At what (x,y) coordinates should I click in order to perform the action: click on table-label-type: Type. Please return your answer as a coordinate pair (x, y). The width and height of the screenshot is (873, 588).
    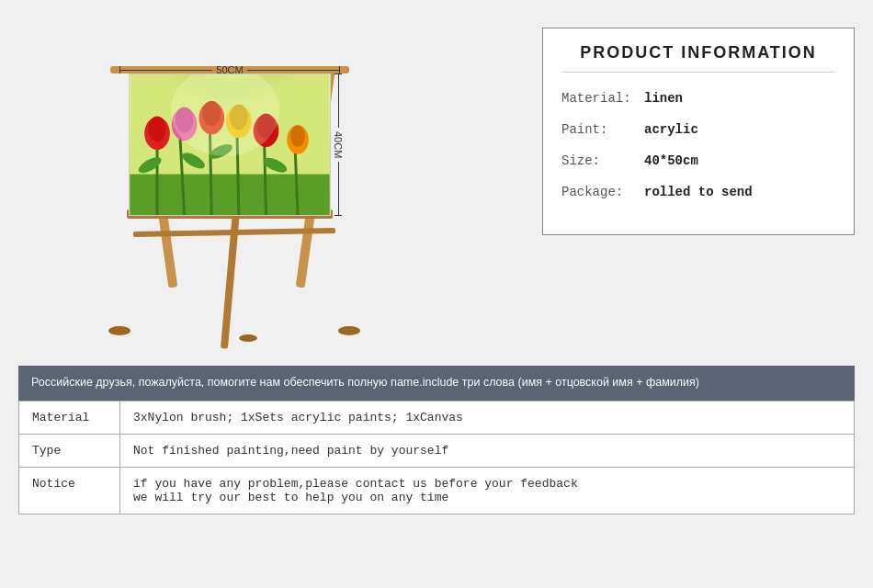
    Looking at the image, I should click on (70, 450).